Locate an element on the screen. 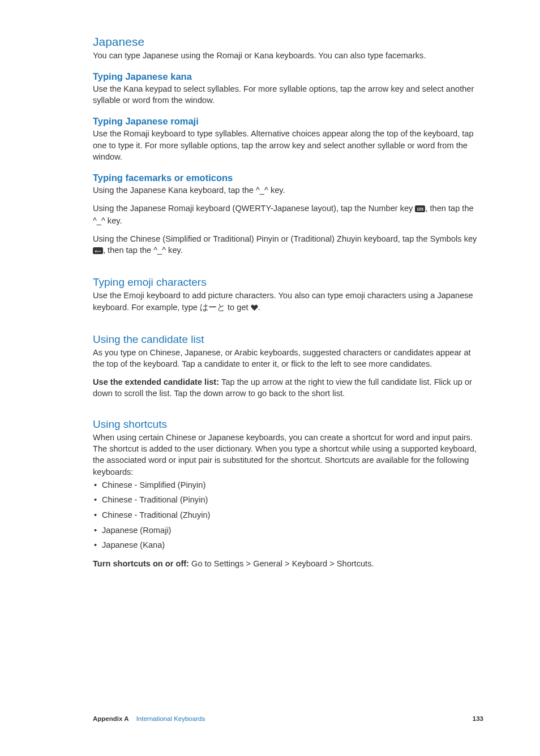 The height and width of the screenshot is (756, 540). svg-text: 123 is located at coordinates (421, 209).